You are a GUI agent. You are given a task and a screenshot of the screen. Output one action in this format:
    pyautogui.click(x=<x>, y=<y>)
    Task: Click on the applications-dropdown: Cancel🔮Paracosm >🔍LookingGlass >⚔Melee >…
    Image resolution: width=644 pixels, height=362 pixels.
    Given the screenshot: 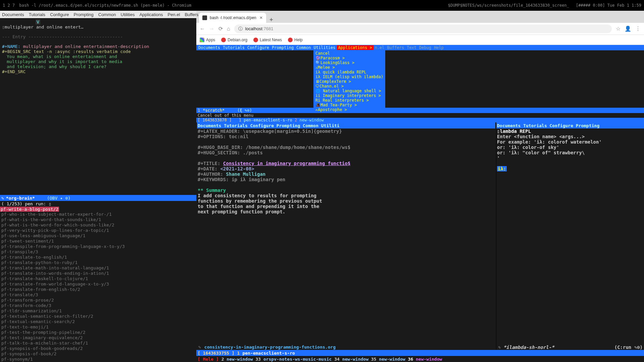 What is the action you would take?
    pyautogui.click(x=349, y=82)
    